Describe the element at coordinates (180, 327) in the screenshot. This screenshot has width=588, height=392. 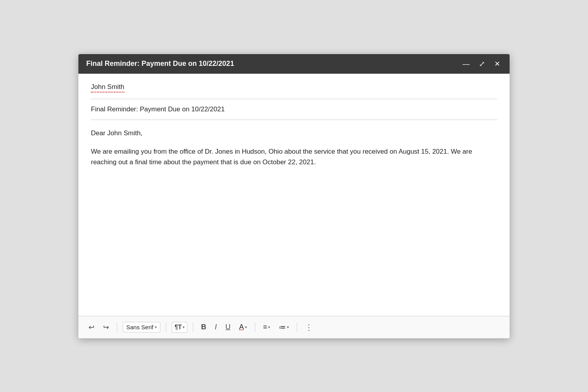
I see `font-size-button: ¶T ▾` at that location.